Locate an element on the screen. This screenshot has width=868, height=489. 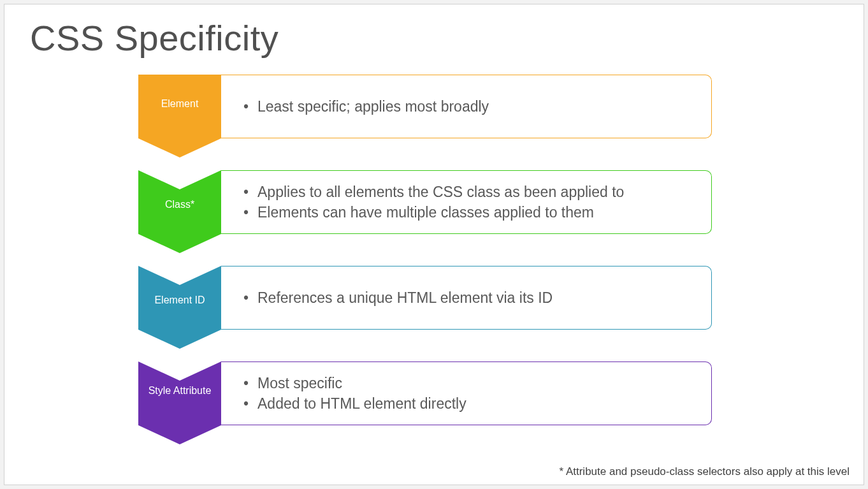
info-box: References a unique HTML element via its… is located at coordinates (467, 298).